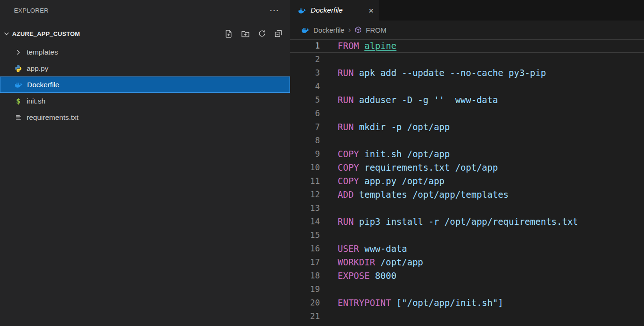 The width and height of the screenshot is (644, 326). I want to click on line-number: 13, so click(305, 208).